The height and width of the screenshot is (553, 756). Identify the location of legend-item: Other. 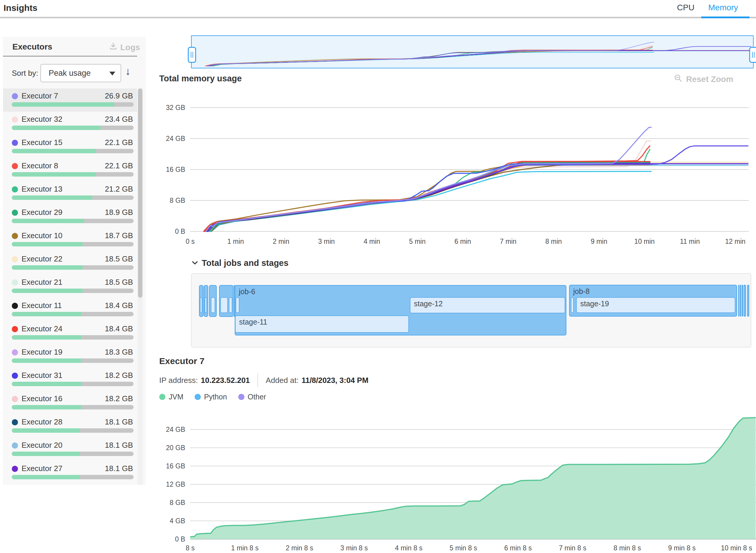
(252, 397).